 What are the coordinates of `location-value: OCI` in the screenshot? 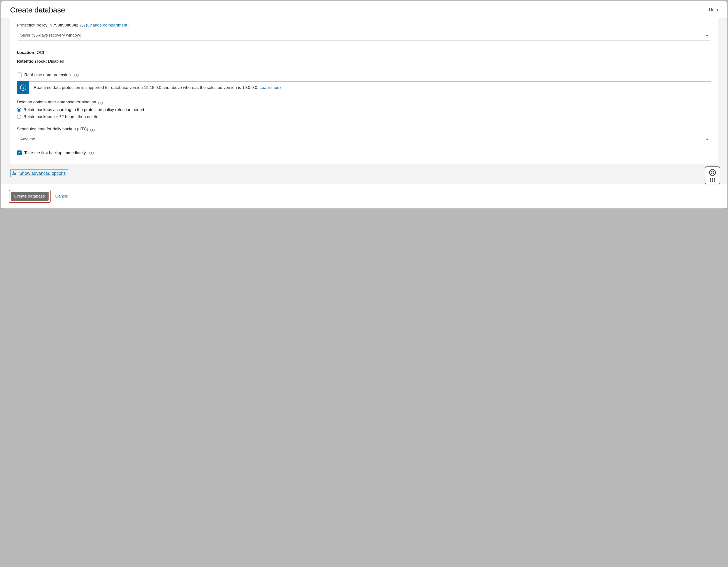 It's located at (41, 52).